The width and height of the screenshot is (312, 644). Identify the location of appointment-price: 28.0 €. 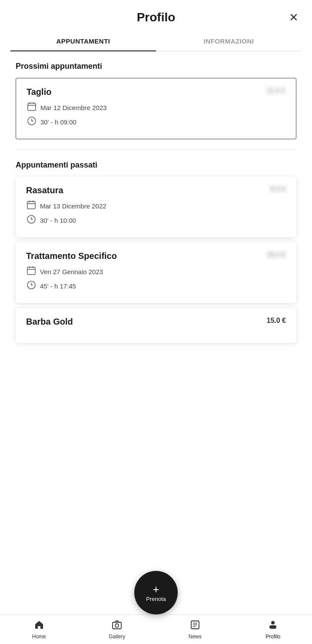
(276, 255).